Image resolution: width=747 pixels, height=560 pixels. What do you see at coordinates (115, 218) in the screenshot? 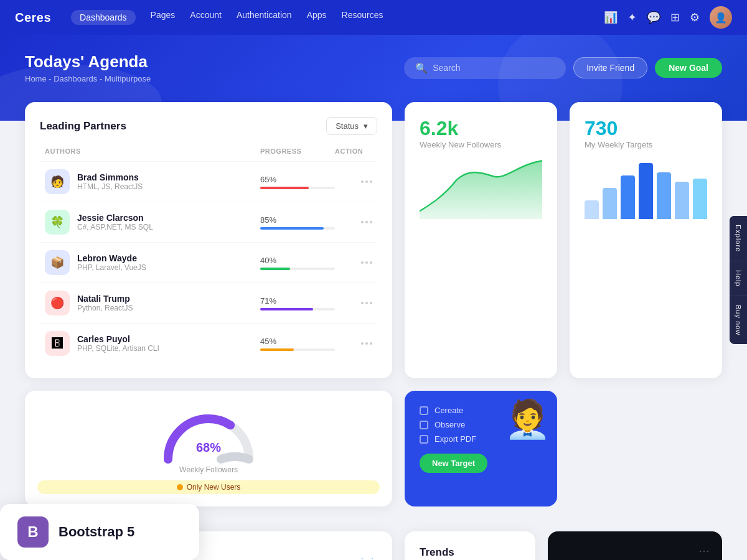
I see `author-name: Jessie Clarcson` at bounding box center [115, 218].